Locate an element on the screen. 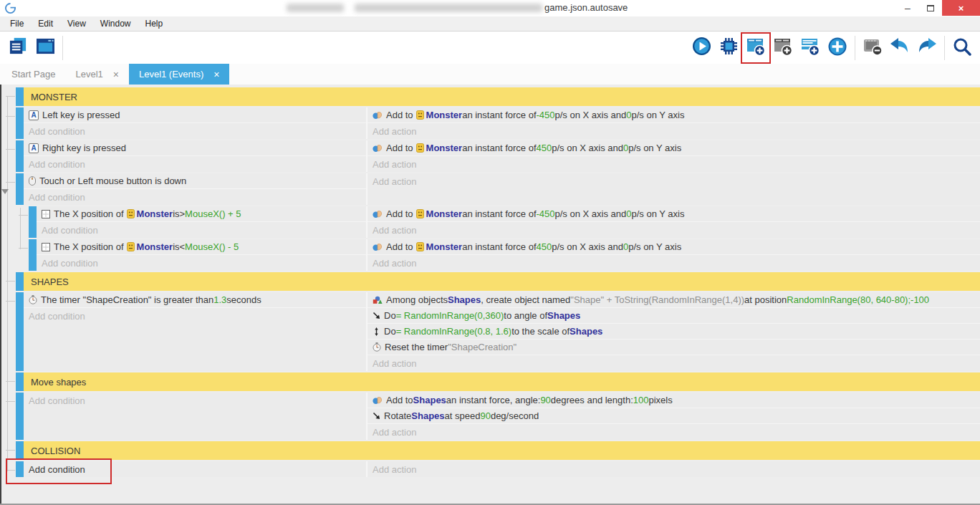  event-group-header: SHAPES is located at coordinates (498, 282).